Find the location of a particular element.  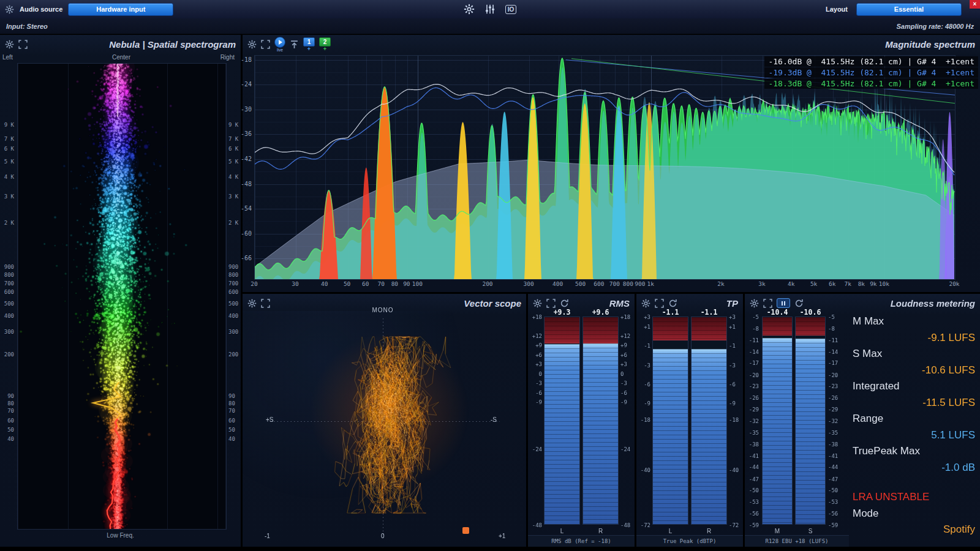

snapshot-1-add-icon: + is located at coordinates (309, 49).